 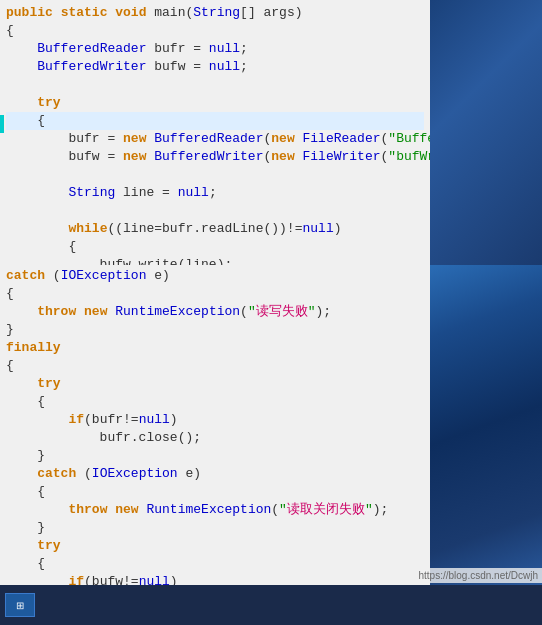 I want to click on keyword-public: public, so click(x=30, y=13).